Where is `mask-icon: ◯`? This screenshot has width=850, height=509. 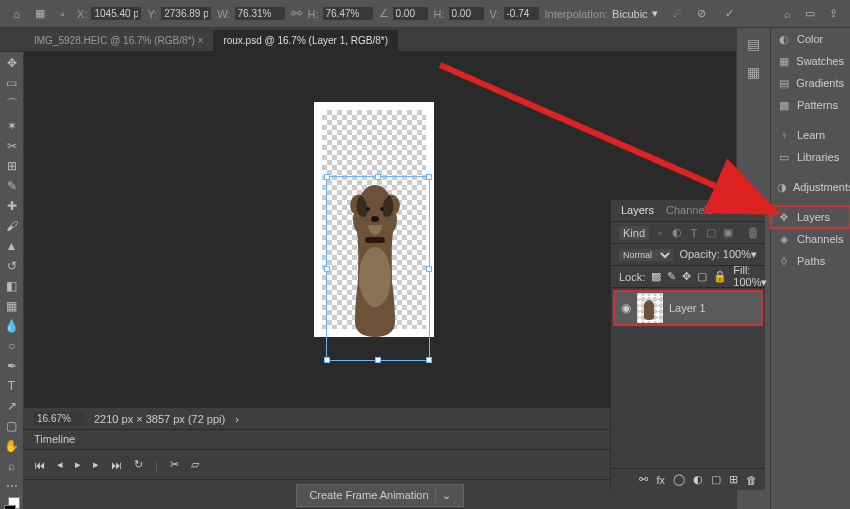 mask-icon: ◯ is located at coordinates (679, 480).